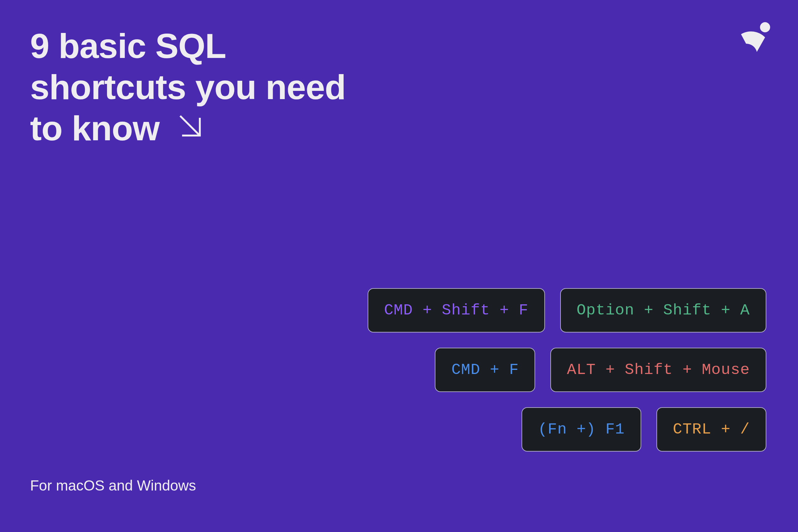 This screenshot has height=532, width=798. I want to click on shortcut-row-3: (Fn +) F1 CTRL + /, so click(644, 430).